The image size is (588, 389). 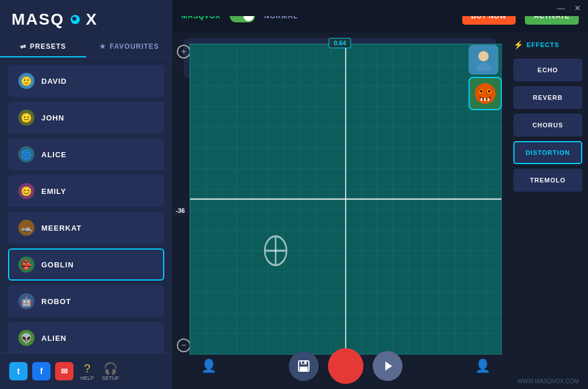 I want to click on effect-button-echo: ECHO, so click(x=548, y=70).